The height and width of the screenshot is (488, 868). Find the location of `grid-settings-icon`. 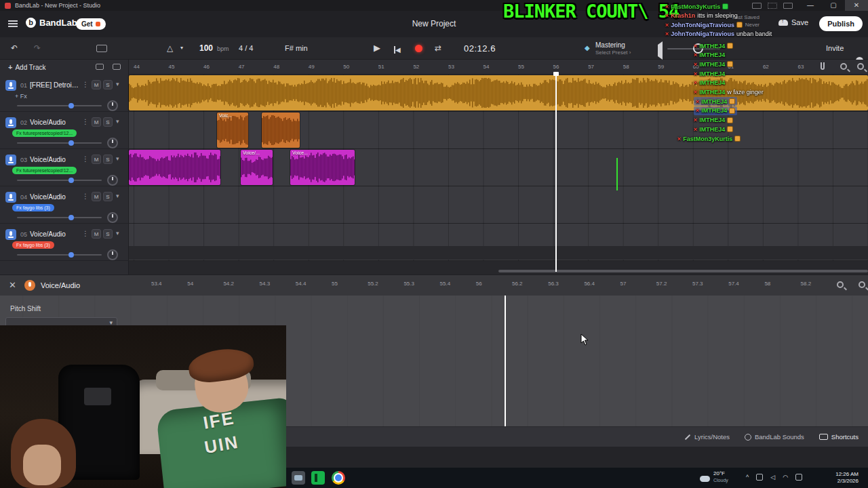

grid-settings-icon is located at coordinates (117, 66).